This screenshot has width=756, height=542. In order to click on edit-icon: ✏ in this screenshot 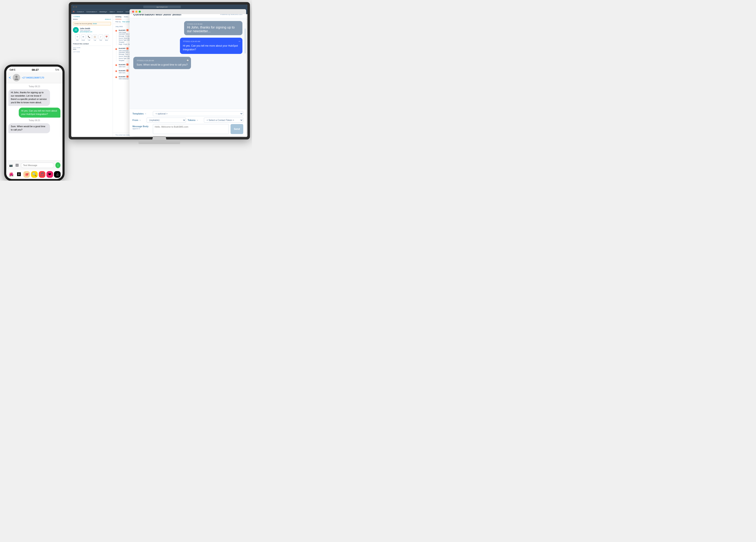, I will do `click(77, 37)`.